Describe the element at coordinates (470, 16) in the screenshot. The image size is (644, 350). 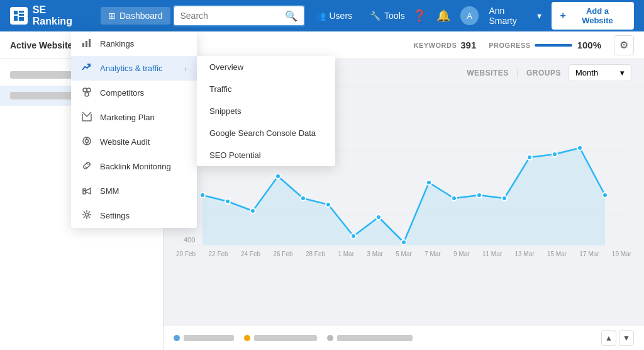
I see `avatar: A` at that location.